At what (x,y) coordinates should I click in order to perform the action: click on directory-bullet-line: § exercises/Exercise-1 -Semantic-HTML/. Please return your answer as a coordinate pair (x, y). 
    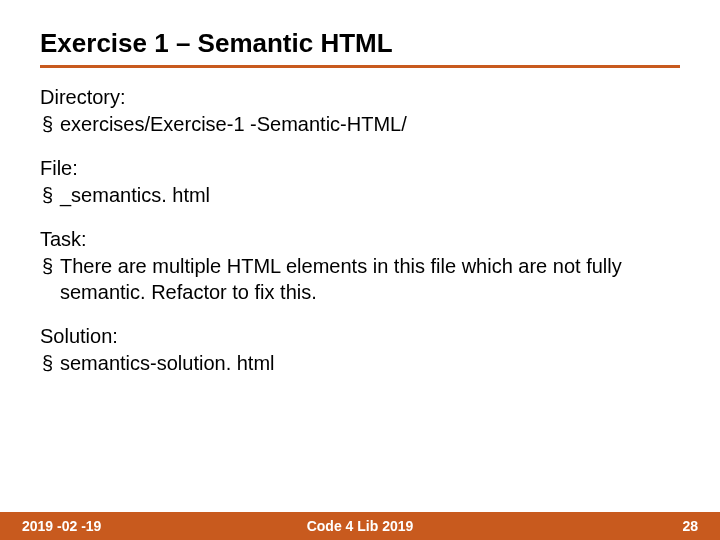
    Looking at the image, I should click on (360, 124).